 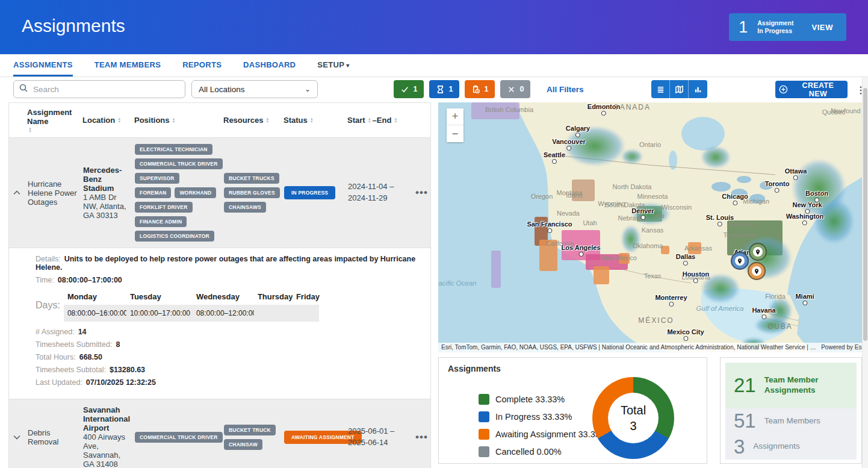 What do you see at coordinates (17, 437) in the screenshot?
I see `expand-row-icon` at bounding box center [17, 437].